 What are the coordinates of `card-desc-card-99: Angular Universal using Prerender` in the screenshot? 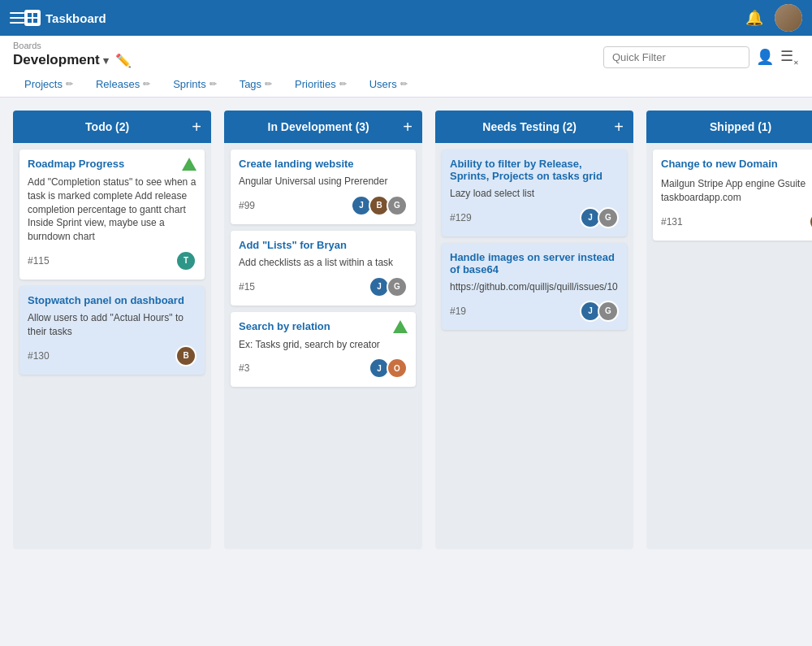 It's located at (323, 182).